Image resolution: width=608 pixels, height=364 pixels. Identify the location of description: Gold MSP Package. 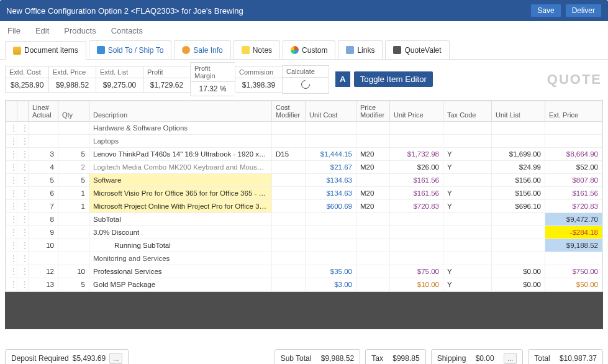
(181, 284).